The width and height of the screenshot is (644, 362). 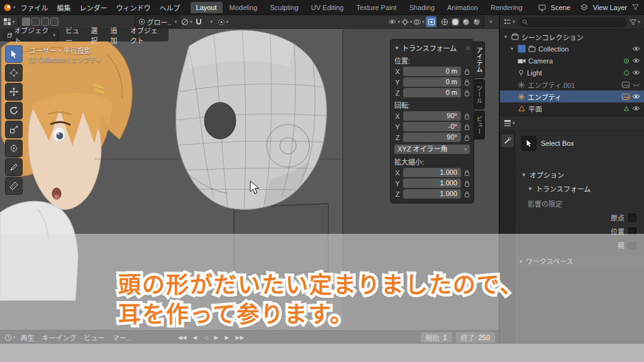 I want to click on workspace-tab-layout: Layout, so click(x=206, y=8).